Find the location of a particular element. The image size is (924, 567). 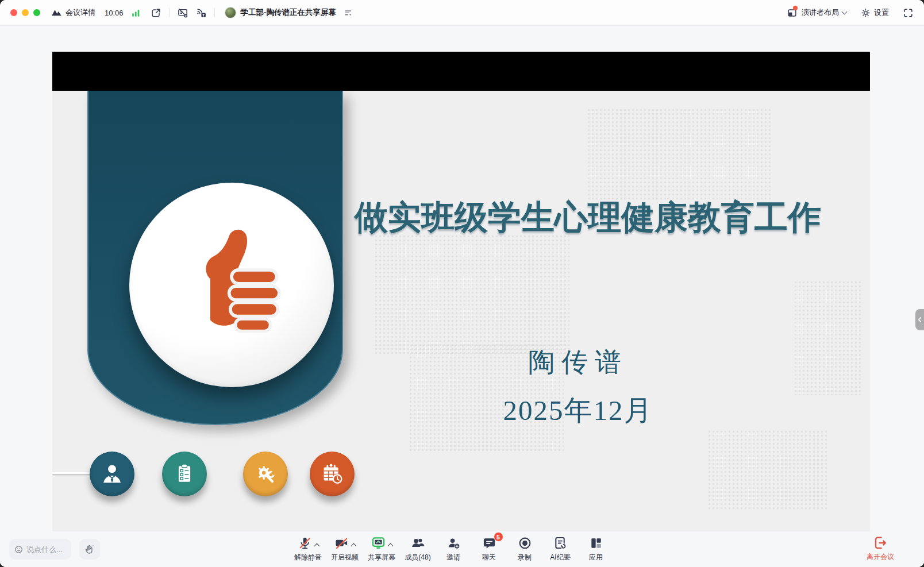

collapse-panel-tab is located at coordinates (919, 319).